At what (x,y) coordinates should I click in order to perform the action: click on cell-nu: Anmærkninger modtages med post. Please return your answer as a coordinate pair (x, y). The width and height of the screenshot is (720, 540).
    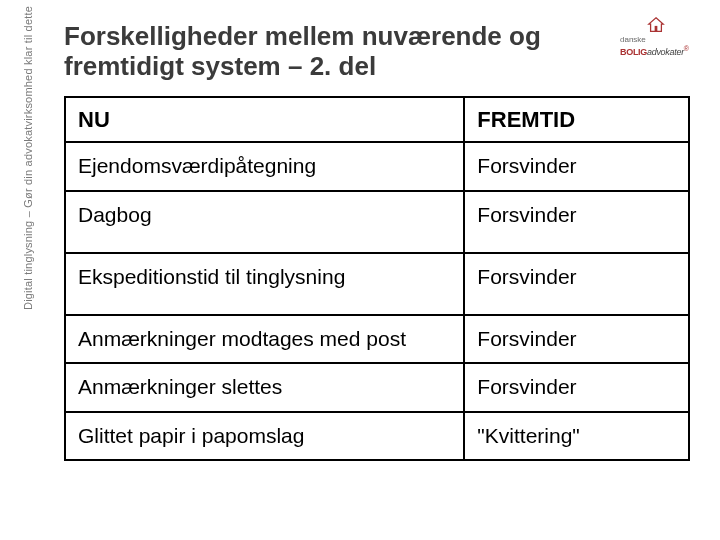
    Looking at the image, I should click on (264, 339).